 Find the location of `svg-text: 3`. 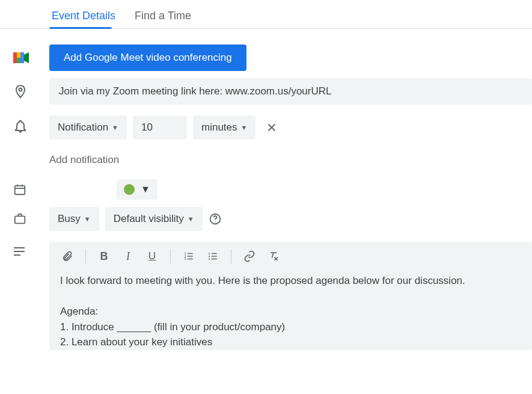

svg-text: 3 is located at coordinates (185, 259).